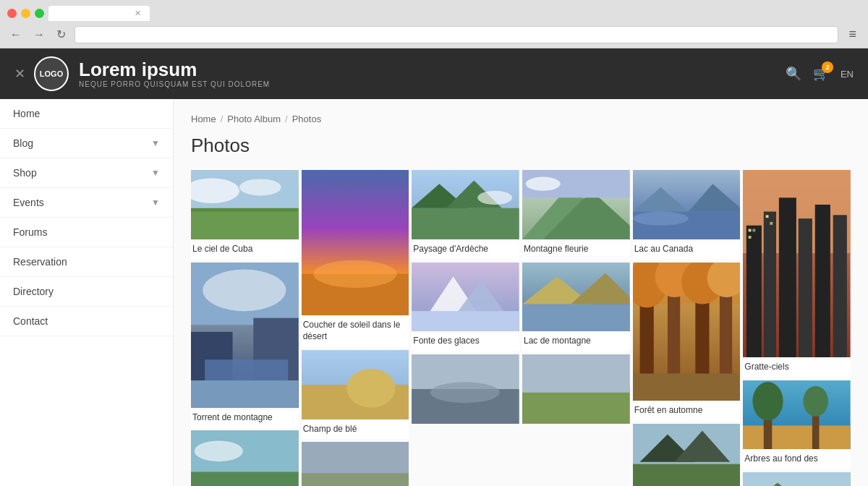 Image resolution: width=868 pixels, height=486 pixels. What do you see at coordinates (12, 13) in the screenshot?
I see `dot-red` at bounding box center [12, 13].